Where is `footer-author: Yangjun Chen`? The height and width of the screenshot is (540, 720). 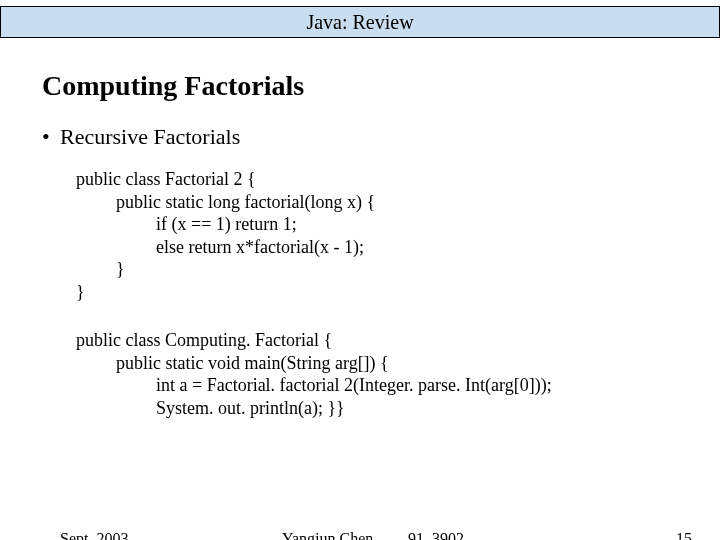
footer-author: Yangjun Chen is located at coordinates (328, 535).